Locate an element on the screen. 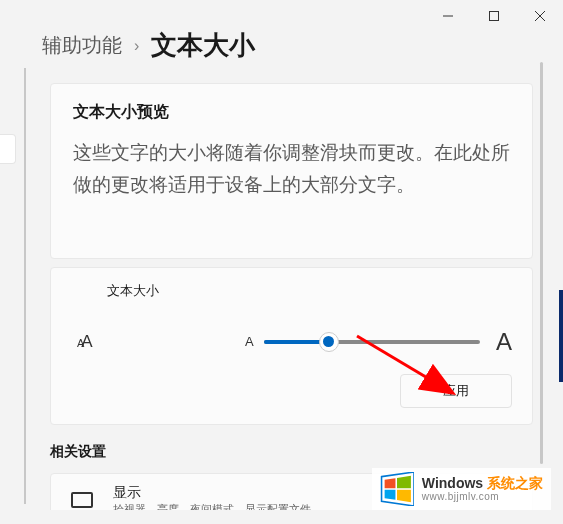 The height and width of the screenshot is (524, 563). related-settings-heading: 相关设置 is located at coordinates (294, 452).